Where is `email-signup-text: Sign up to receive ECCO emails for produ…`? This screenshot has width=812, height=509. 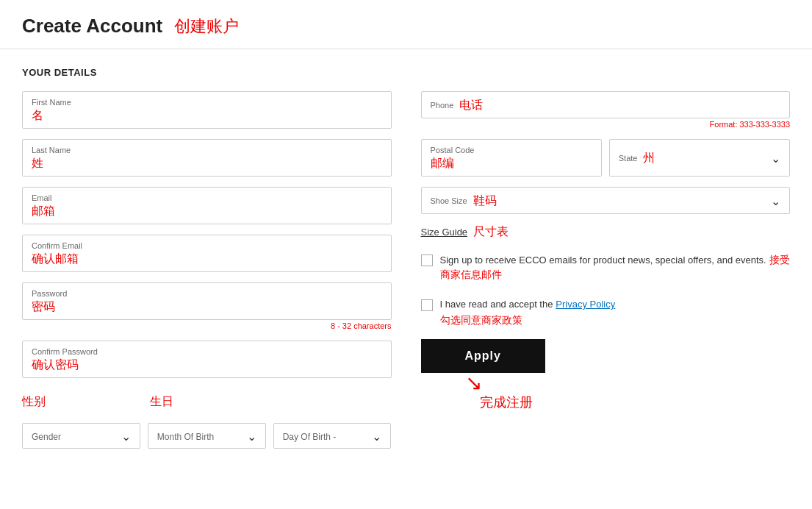
email-signup-text: Sign up to receive ECCO emails for produ… is located at coordinates (603, 260).